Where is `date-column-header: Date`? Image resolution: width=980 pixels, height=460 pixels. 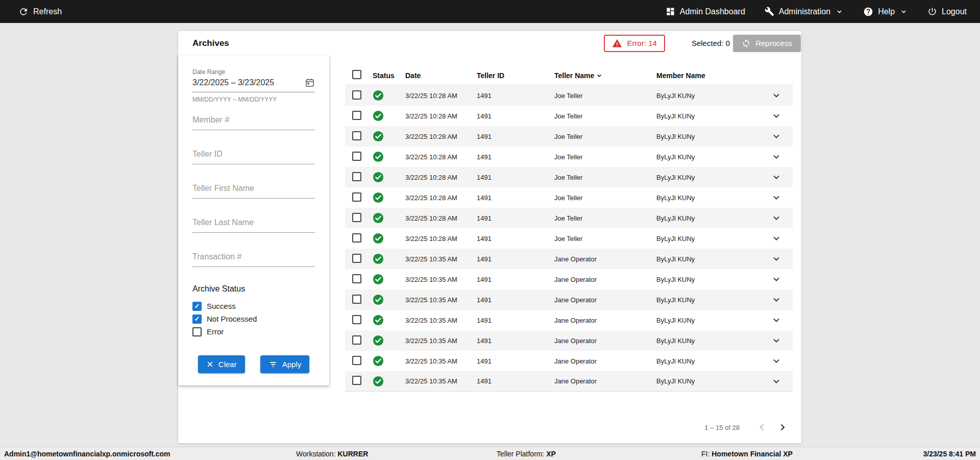
date-column-header: Date is located at coordinates (441, 76).